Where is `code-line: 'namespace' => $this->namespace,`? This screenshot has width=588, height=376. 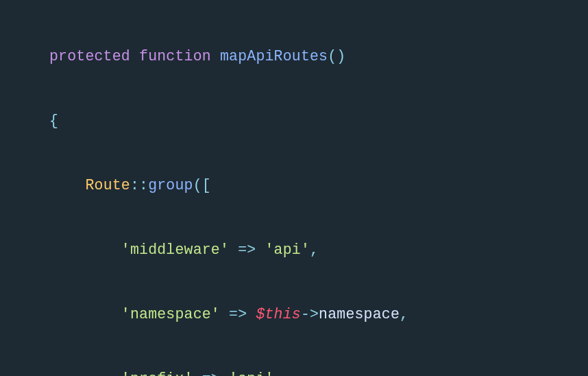
code-line: 'namespace' => $this->namespace, is located at coordinates (294, 314).